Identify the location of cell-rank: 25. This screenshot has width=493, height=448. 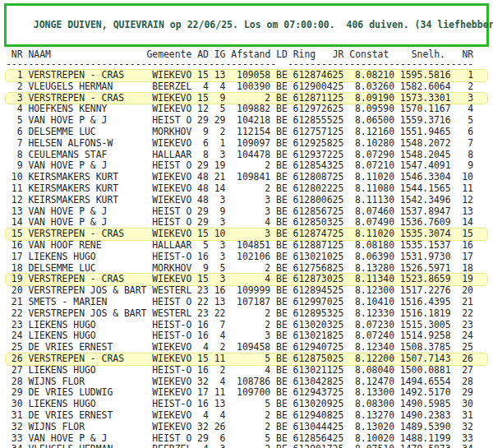
(15, 348).